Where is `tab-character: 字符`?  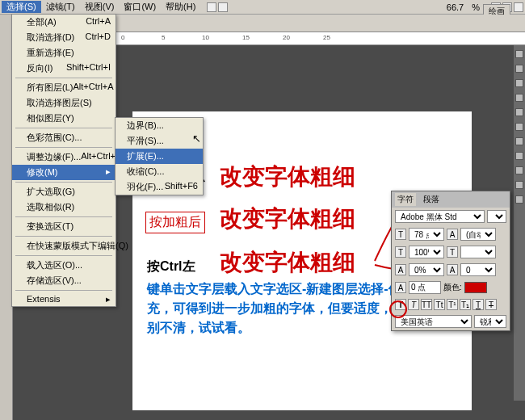
tab-character: 字符 is located at coordinates (405, 200).